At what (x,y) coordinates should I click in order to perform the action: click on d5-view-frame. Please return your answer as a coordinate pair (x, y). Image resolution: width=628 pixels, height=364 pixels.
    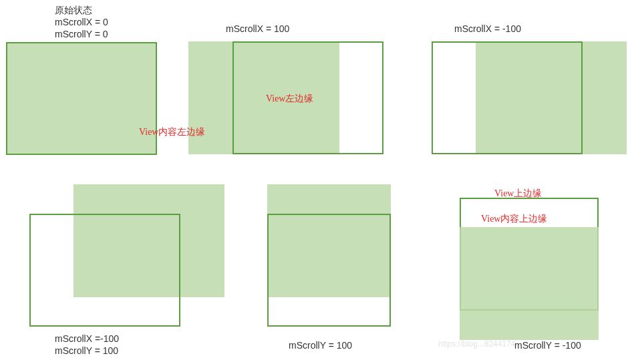
    Looking at the image, I should click on (329, 270).